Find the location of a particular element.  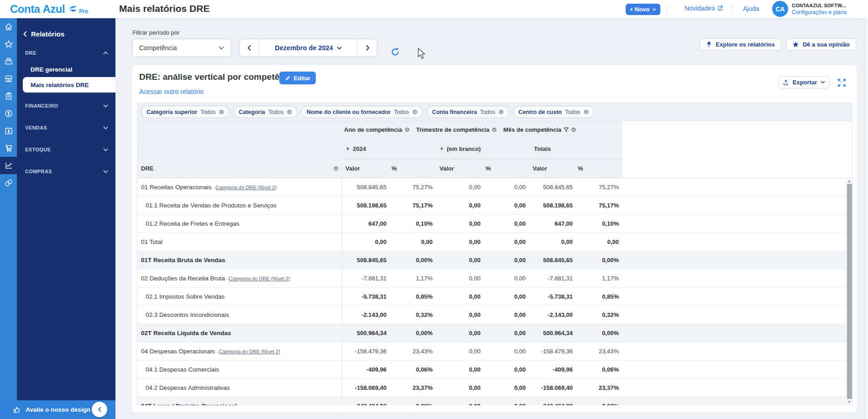

table-scrollbar: ▲ ▼ is located at coordinates (849, 292).